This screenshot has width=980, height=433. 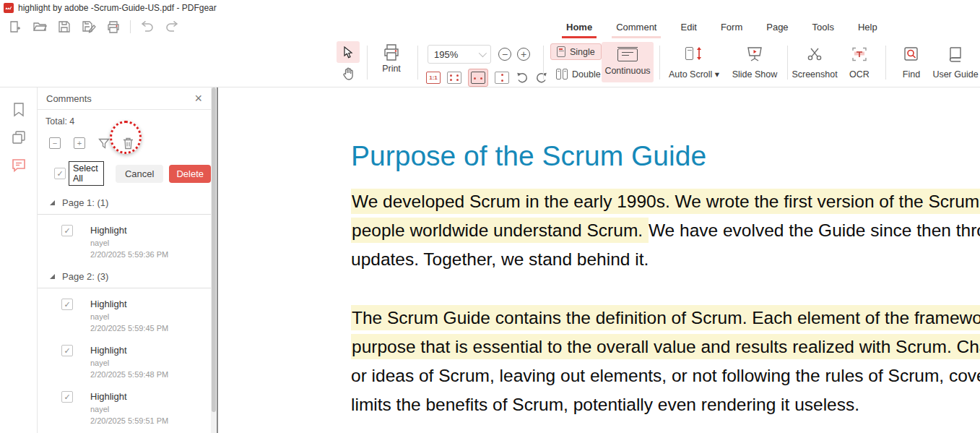 I want to click on tab-form: Form, so click(x=732, y=27).